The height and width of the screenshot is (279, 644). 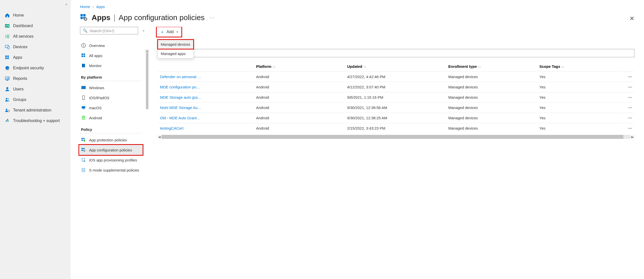 I want to click on apps-icon, so click(x=7, y=58).